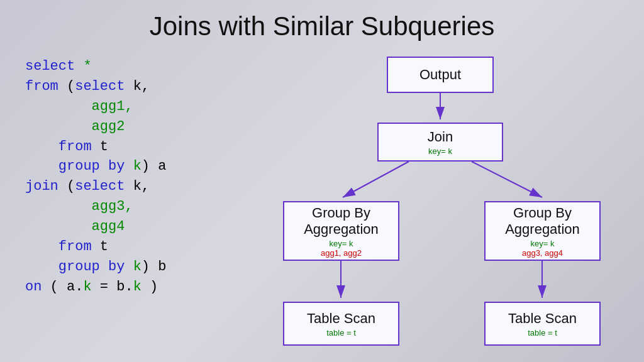 This screenshot has height=362, width=644. Describe the element at coordinates (96, 147) in the screenshot. I see `code-line-5: from t` at that location.